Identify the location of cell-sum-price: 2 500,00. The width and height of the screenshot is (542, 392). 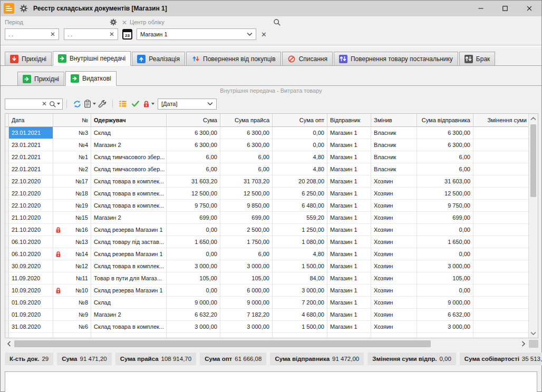
(247, 230).